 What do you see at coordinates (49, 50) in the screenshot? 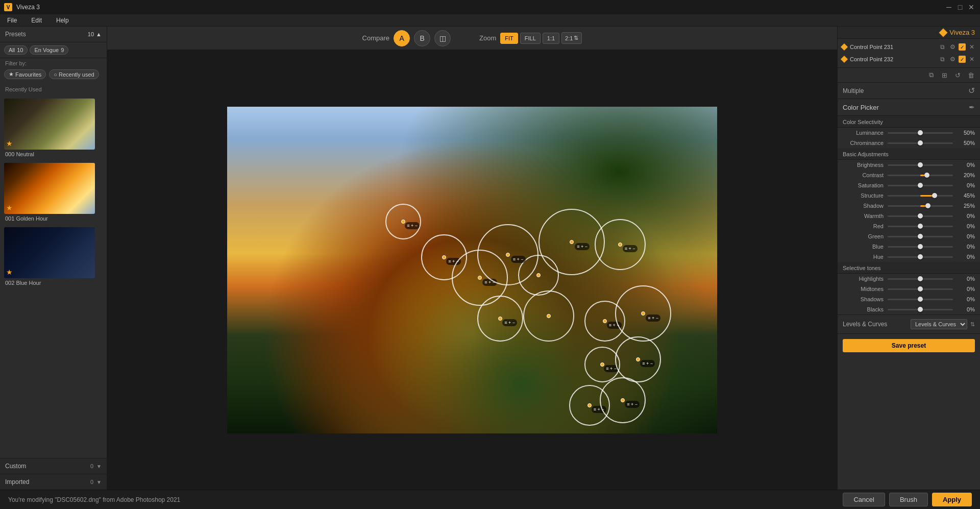
I see `filter-envogue-button: En Vogue 9` at bounding box center [49, 50].